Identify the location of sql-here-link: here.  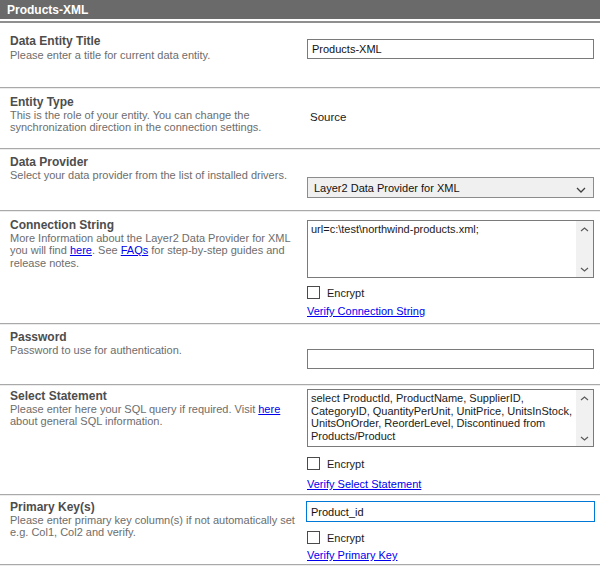
(269, 409).